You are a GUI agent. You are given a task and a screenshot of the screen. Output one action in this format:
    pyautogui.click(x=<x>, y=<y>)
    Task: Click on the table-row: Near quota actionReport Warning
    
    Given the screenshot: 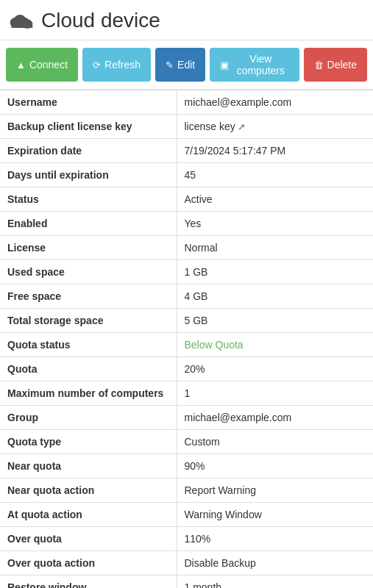 What is the action you would take?
    pyautogui.click(x=187, y=491)
    